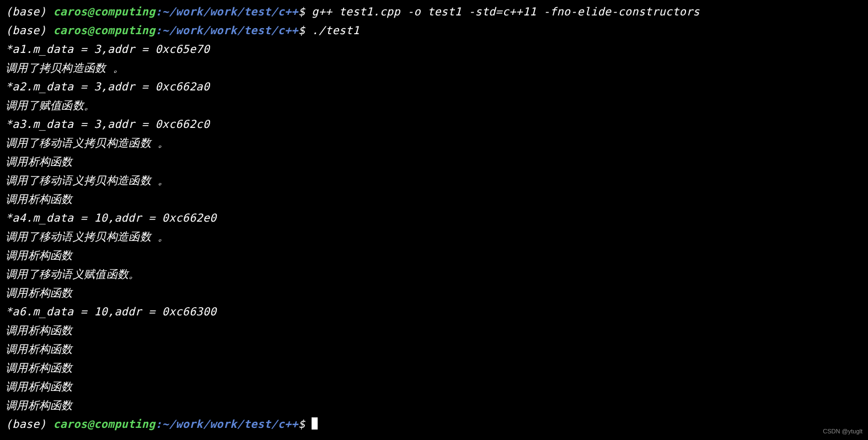 Image resolution: width=868 pixels, height=440 pixels. What do you see at coordinates (843, 431) in the screenshot?
I see `watermark: CSDN @ytuglt` at bounding box center [843, 431].